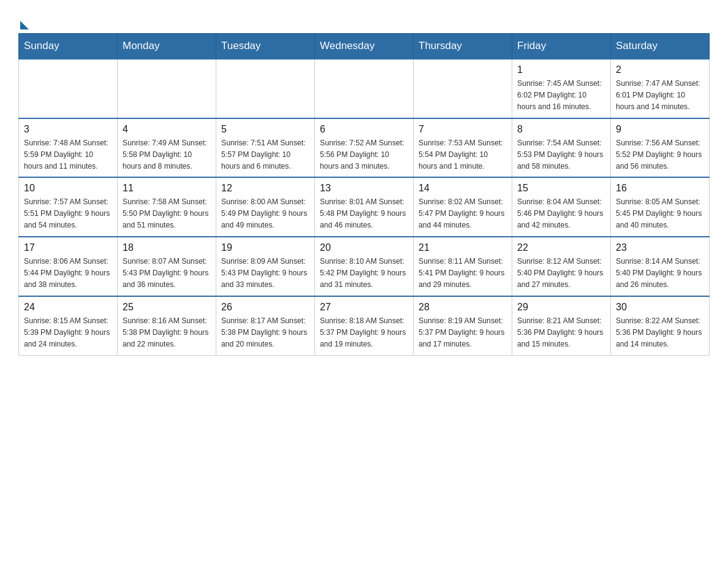 The width and height of the screenshot is (728, 563). I want to click on day-info: Sunrise: 7:48 AM Sunset: 5:59 PM Dayligh…, so click(68, 155).